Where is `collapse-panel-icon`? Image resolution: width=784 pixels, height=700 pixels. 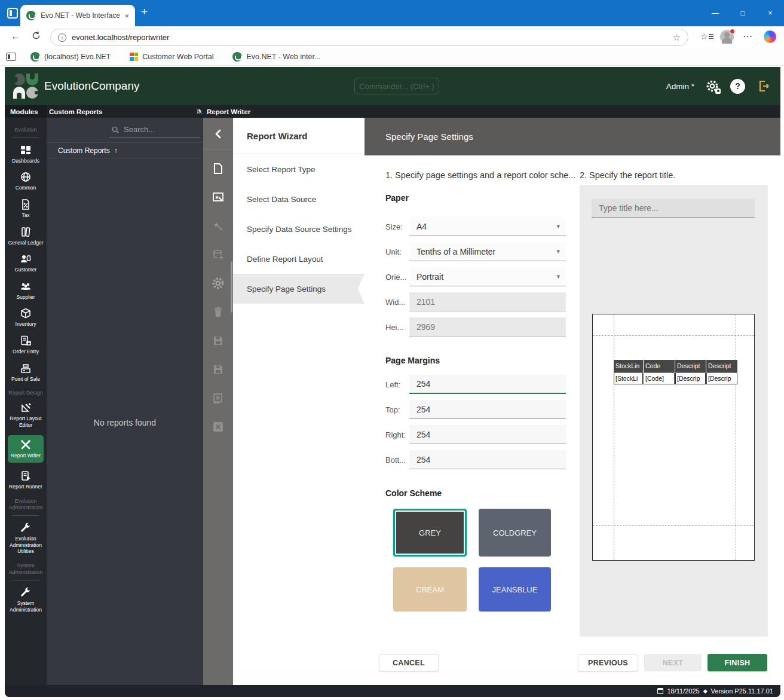 collapse-panel-icon is located at coordinates (218, 134).